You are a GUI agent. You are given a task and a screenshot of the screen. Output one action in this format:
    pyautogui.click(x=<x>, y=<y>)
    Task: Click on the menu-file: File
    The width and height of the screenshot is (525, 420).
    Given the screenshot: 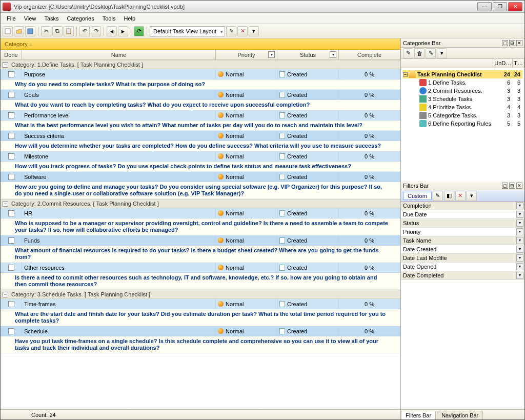 What is the action you would take?
    pyautogui.click(x=11, y=18)
    